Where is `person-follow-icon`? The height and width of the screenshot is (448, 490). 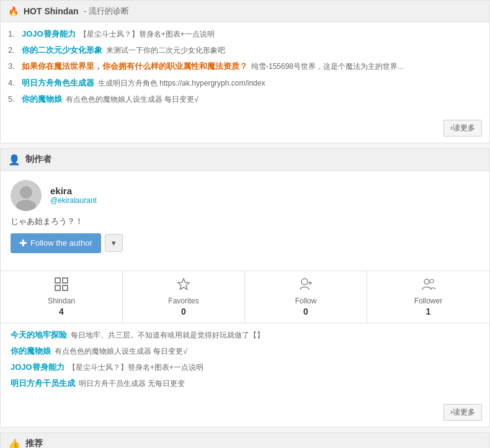 person-follow-icon is located at coordinates (306, 285).